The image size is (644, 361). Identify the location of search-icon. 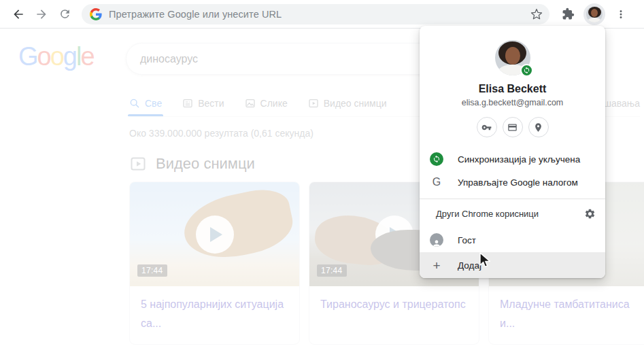
(135, 103).